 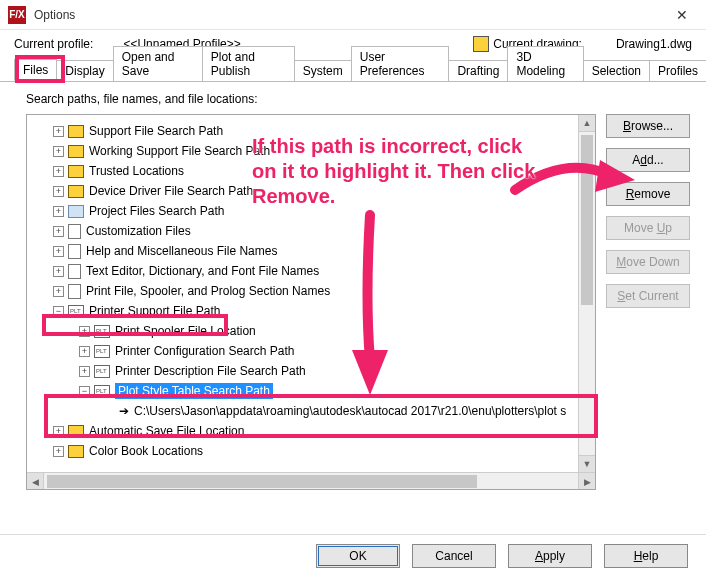 What do you see at coordinates (454, 556) in the screenshot?
I see `cancel-button: Cancel` at bounding box center [454, 556].